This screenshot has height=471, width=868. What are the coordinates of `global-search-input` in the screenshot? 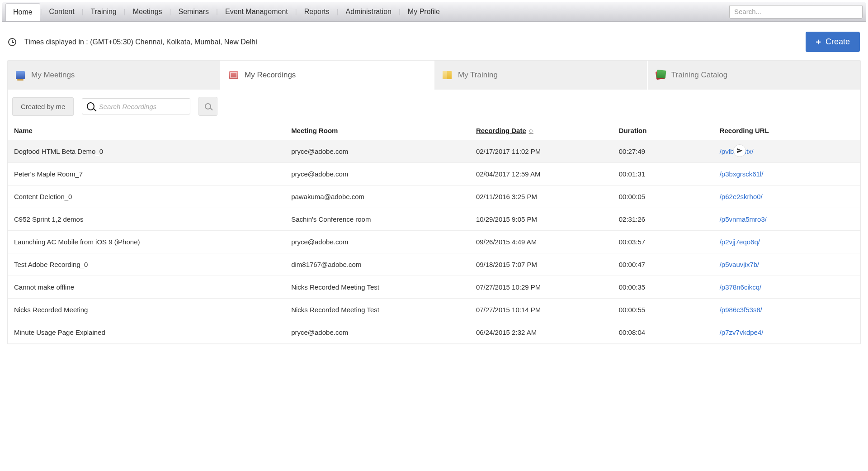 It's located at (796, 12).